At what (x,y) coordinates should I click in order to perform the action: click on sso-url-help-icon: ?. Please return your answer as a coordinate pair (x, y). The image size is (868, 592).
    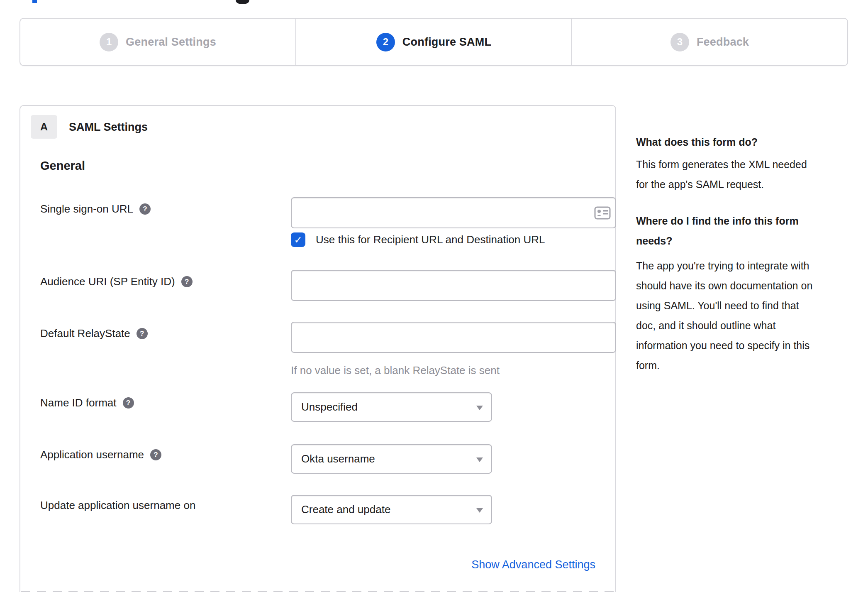
    Looking at the image, I should click on (145, 209).